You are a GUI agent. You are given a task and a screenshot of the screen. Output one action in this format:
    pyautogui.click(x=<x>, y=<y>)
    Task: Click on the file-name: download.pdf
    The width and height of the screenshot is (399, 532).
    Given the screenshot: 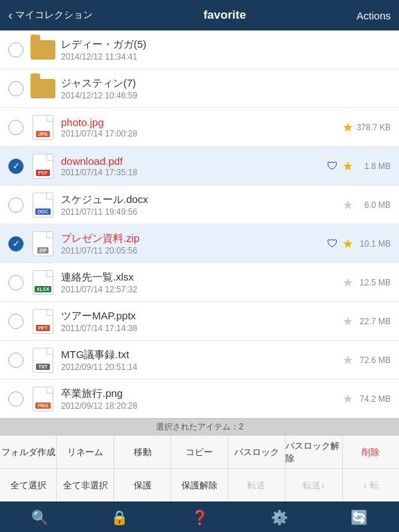 What is the action you would take?
    pyautogui.click(x=194, y=161)
    